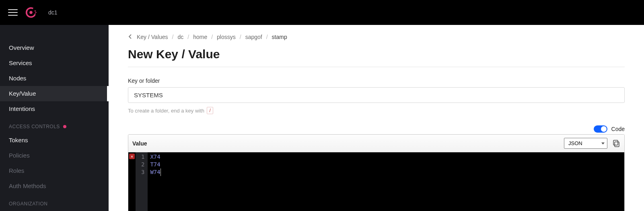 The image size is (644, 211). I want to click on sidebar-item-intentions: Intentions, so click(54, 109).